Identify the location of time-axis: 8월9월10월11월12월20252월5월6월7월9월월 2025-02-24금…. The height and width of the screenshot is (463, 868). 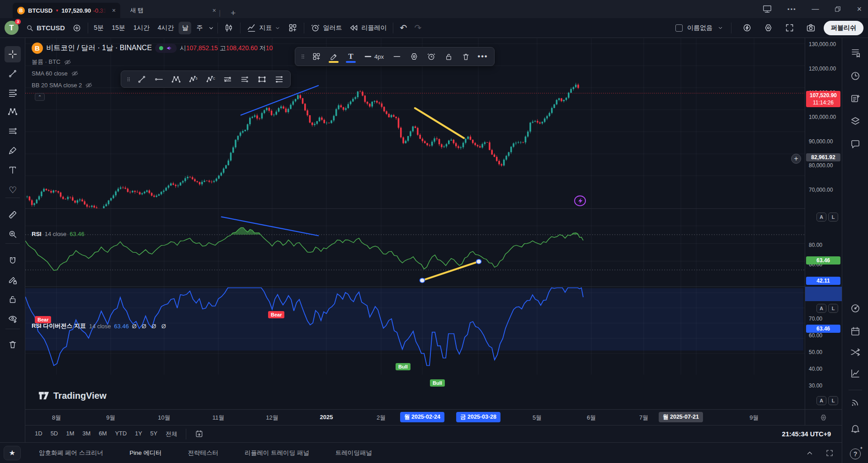
(415, 417).